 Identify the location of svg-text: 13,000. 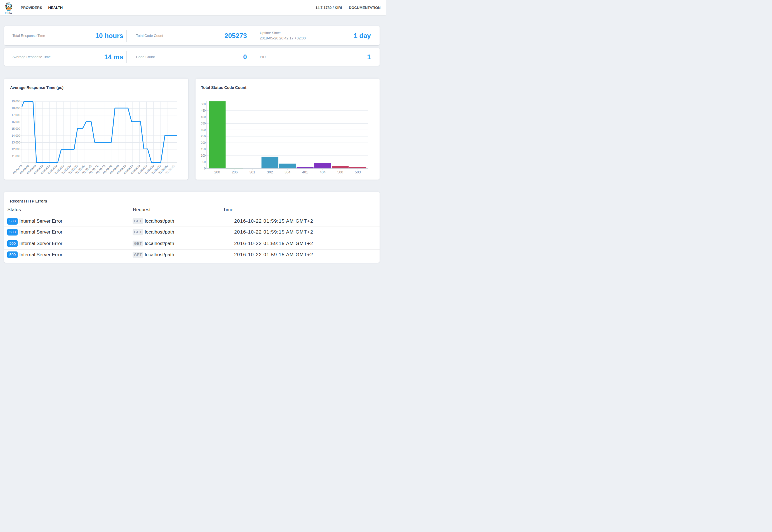
(16, 143).